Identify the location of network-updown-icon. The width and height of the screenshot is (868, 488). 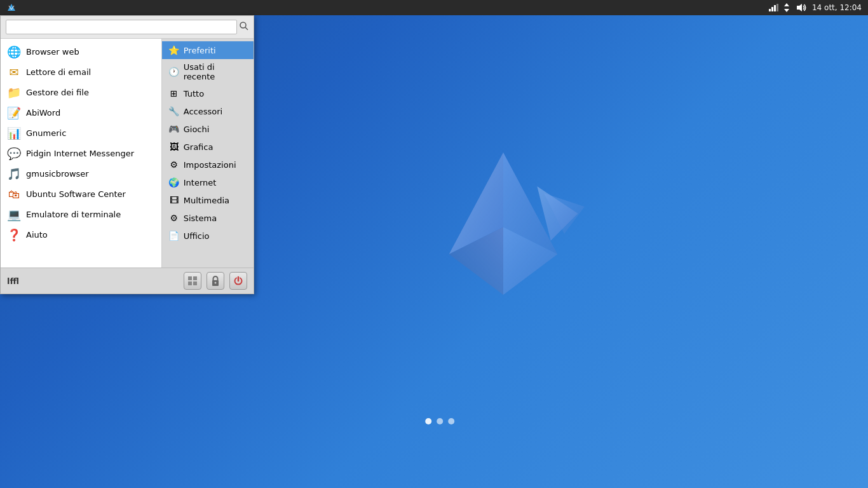
(788, 8).